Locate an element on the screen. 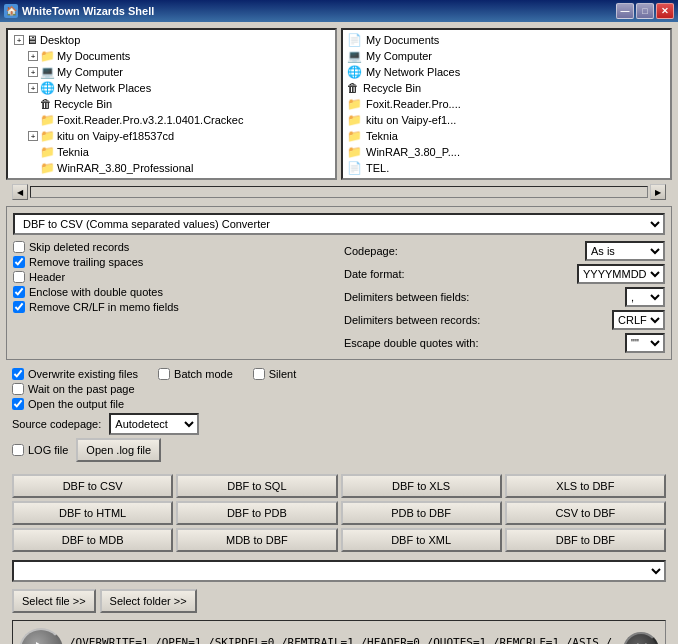 The image size is (678, 644). dbf-to-sql-button: DBF to SQL is located at coordinates (256, 486).